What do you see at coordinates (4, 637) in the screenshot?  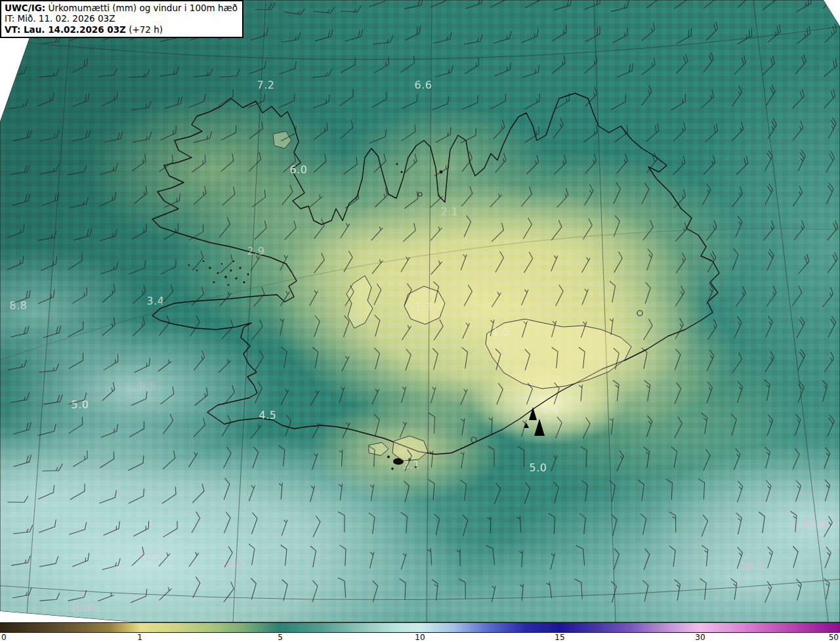 I see `colorbar-tick: 0` at bounding box center [4, 637].